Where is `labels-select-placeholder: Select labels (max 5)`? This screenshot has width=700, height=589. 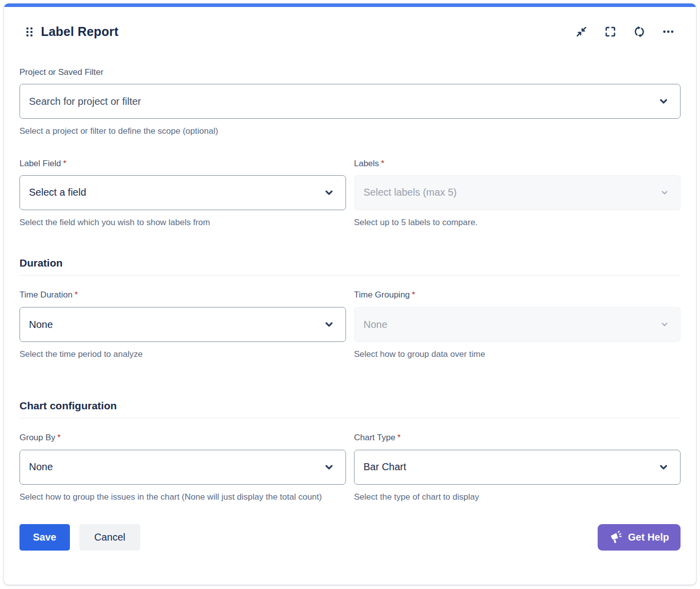 labels-select-placeholder: Select labels (max 5) is located at coordinates (410, 193).